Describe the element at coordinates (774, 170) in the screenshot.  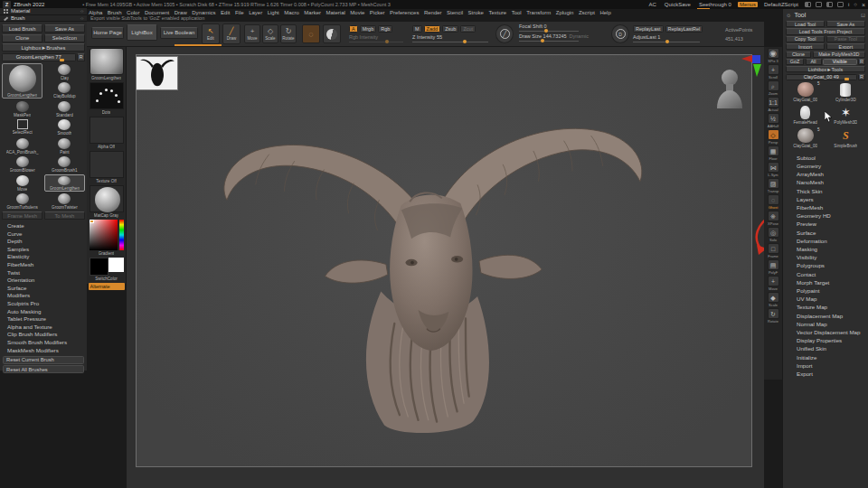
I see `shelf-toggle: ⋈ L.Sym` at that location.